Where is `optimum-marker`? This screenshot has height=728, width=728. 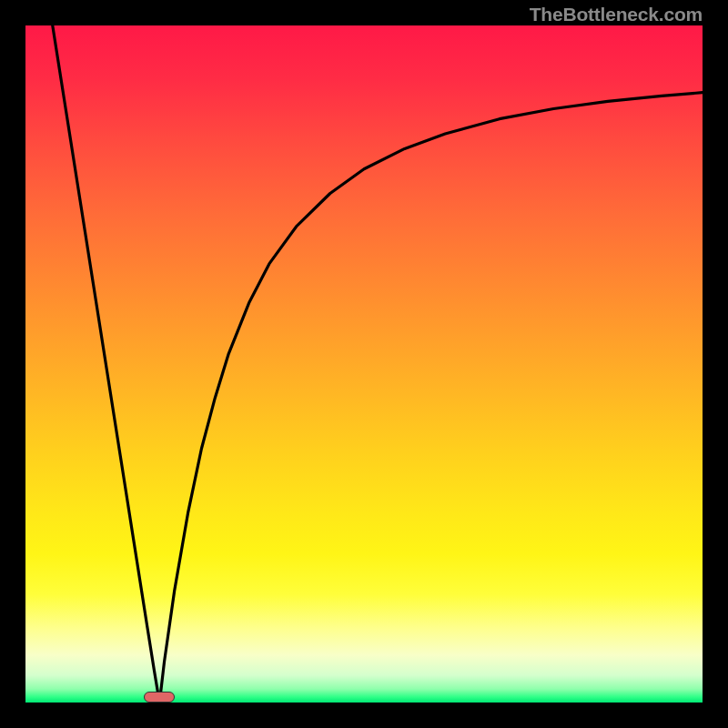
optimum-marker is located at coordinates (159, 697).